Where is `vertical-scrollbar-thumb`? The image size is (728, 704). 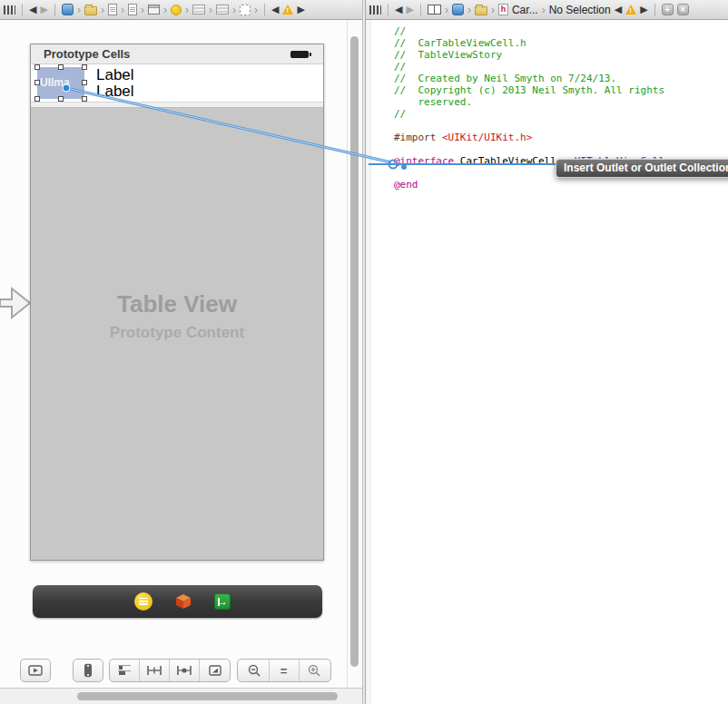 vertical-scrollbar-thumb is located at coordinates (354, 352).